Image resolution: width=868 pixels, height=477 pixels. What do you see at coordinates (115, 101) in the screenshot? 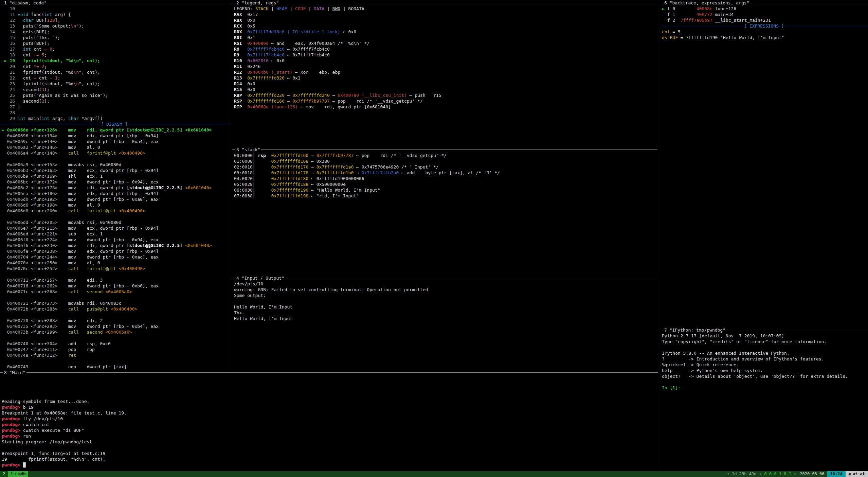
I see `terminal-line: 26 second(2);` at bounding box center [115, 101].